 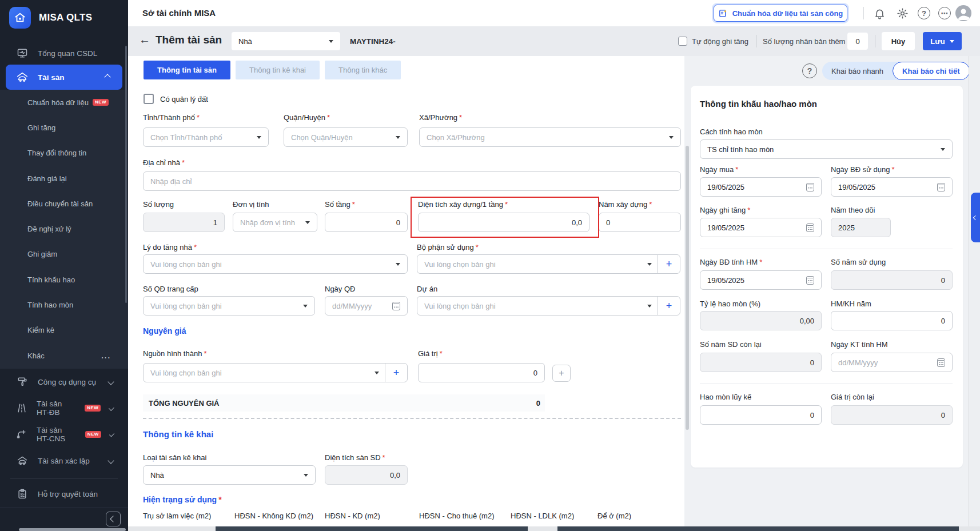 I want to click on road-icon, so click(x=22, y=408).